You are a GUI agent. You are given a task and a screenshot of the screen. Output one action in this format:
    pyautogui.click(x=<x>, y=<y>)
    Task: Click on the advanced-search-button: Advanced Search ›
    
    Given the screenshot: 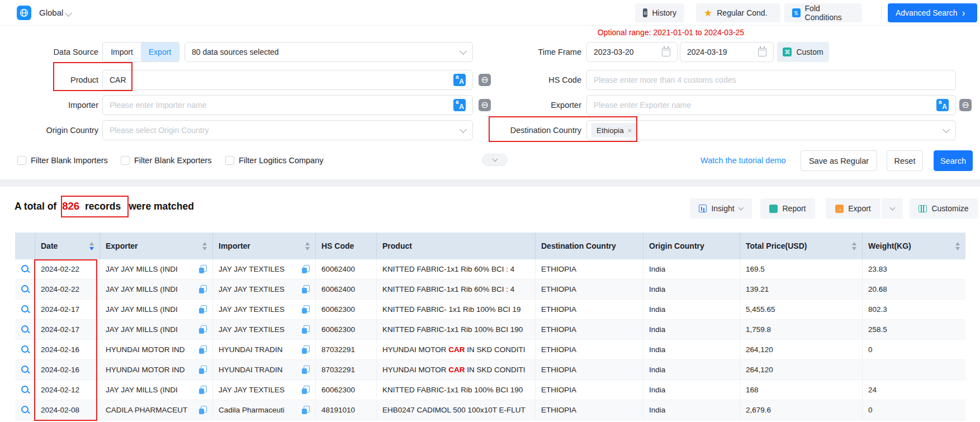 What is the action you would take?
    pyautogui.click(x=932, y=13)
    